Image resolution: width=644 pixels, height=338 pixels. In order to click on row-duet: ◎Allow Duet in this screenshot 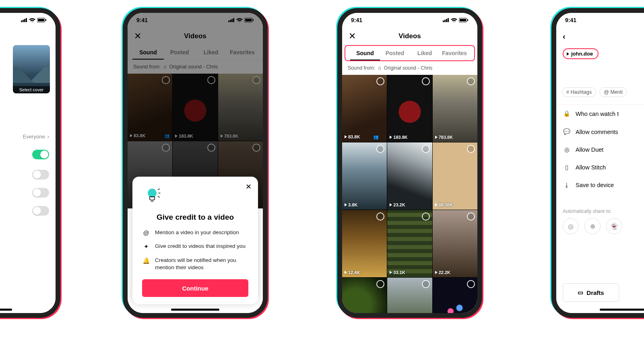, I will do `click(600, 150)`.